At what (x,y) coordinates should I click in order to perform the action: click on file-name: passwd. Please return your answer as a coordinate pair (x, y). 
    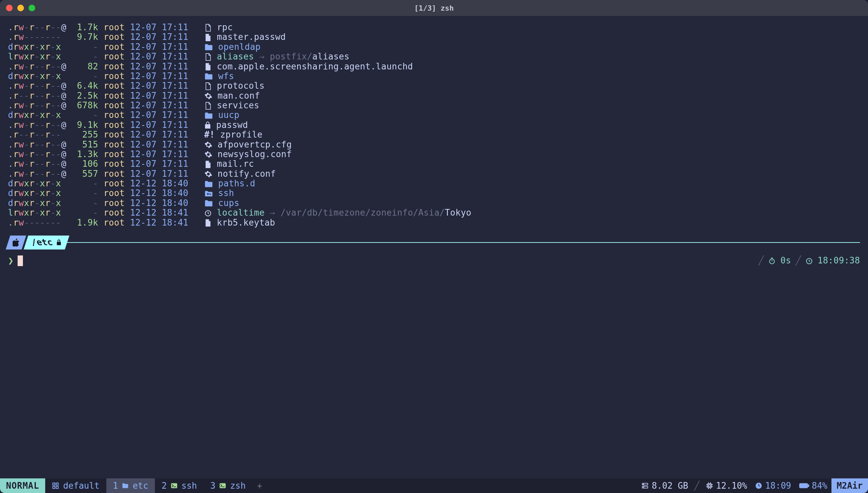
    Looking at the image, I should click on (232, 125).